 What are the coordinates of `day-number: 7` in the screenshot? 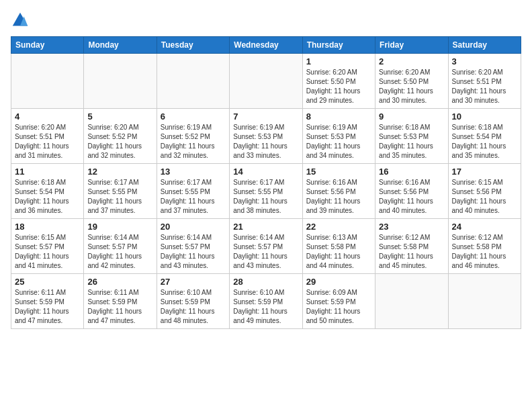 It's located at (266, 117).